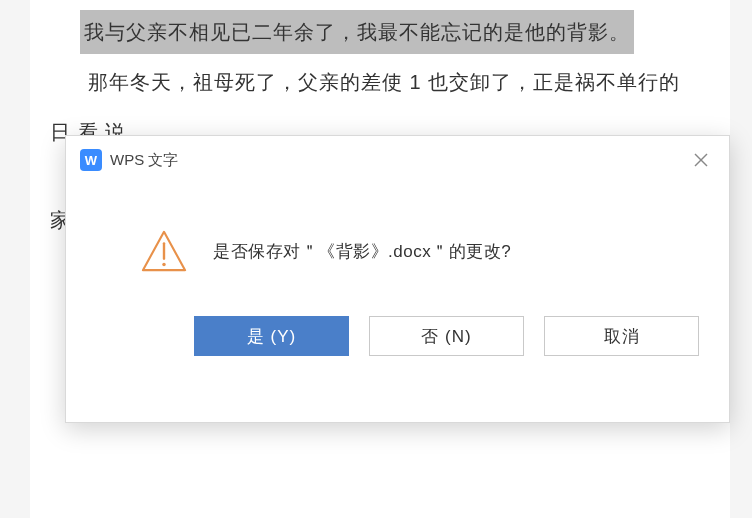  What do you see at coordinates (164, 251) in the screenshot?
I see `warning-icon` at bounding box center [164, 251].